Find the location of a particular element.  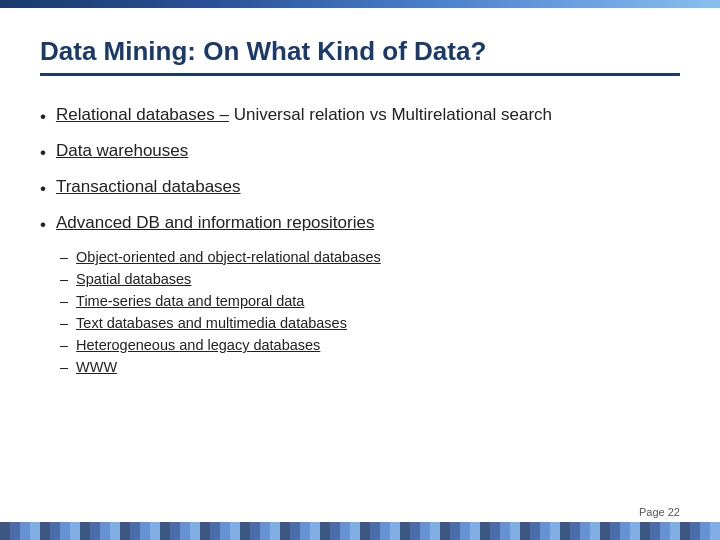

slide-title: Data Mining: On What Kind of Data? is located at coordinates (360, 52).